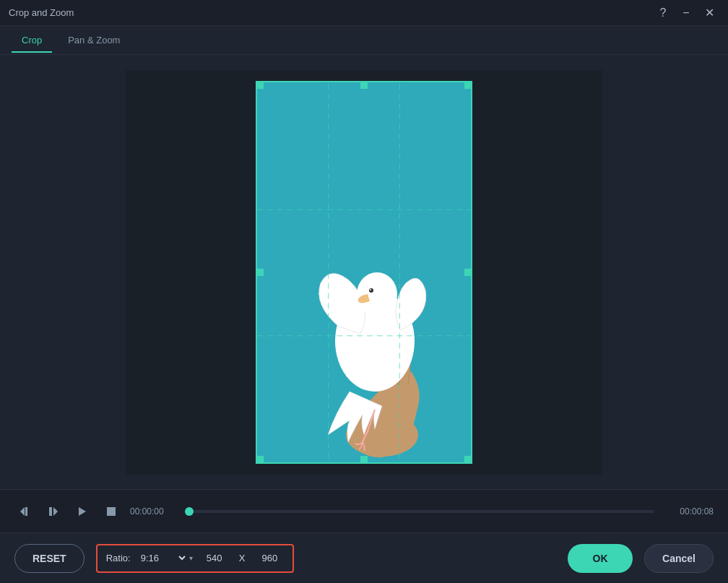  I want to click on total-time-display: 00:00:08, so click(688, 511).